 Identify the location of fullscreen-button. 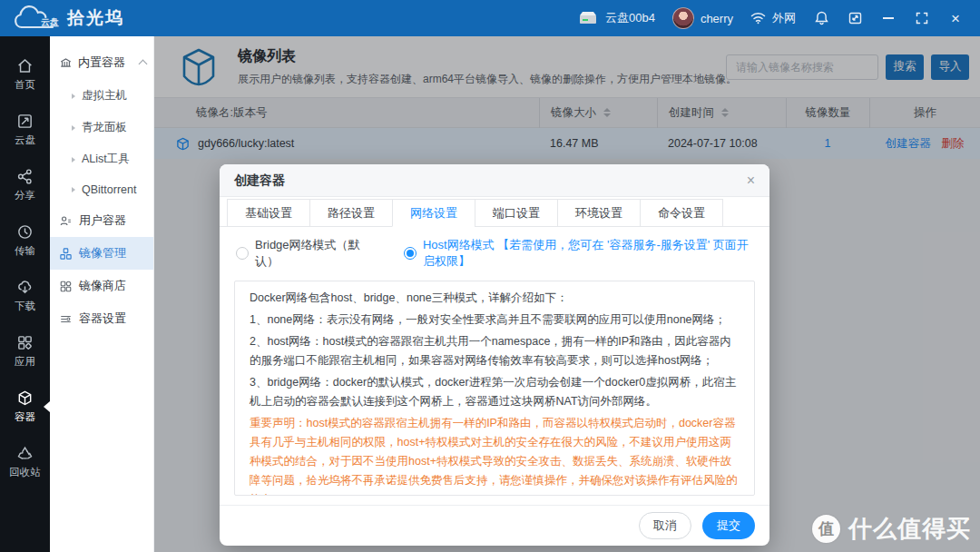
(922, 18).